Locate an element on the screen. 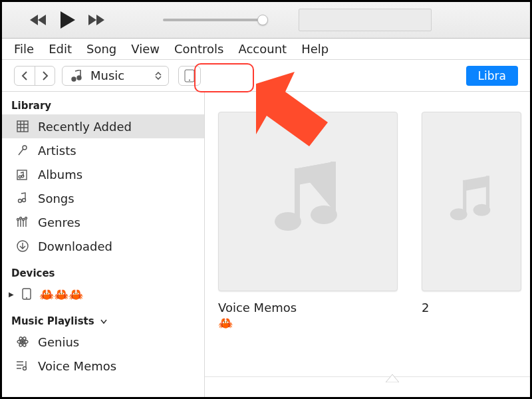 This screenshot has height=399, width=532. sidebar-item-recently-added: Recently Added is located at coordinates (103, 126).